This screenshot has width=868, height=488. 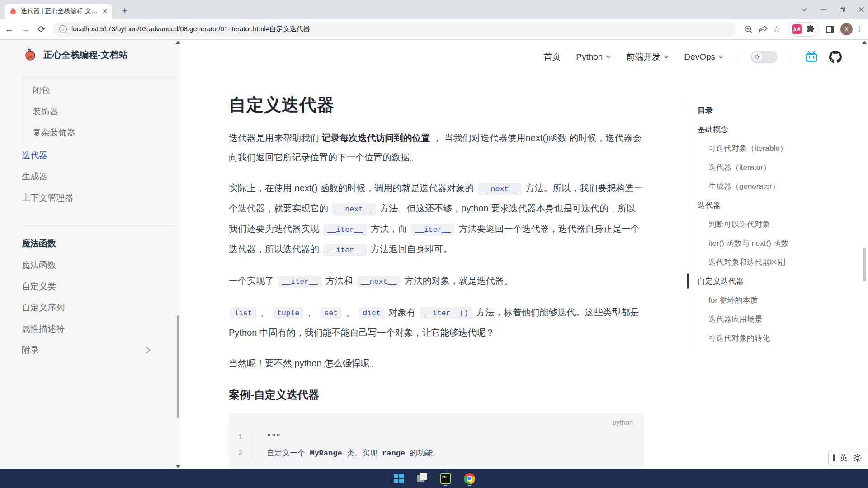 I want to click on toc-active-marker, so click(x=688, y=281).